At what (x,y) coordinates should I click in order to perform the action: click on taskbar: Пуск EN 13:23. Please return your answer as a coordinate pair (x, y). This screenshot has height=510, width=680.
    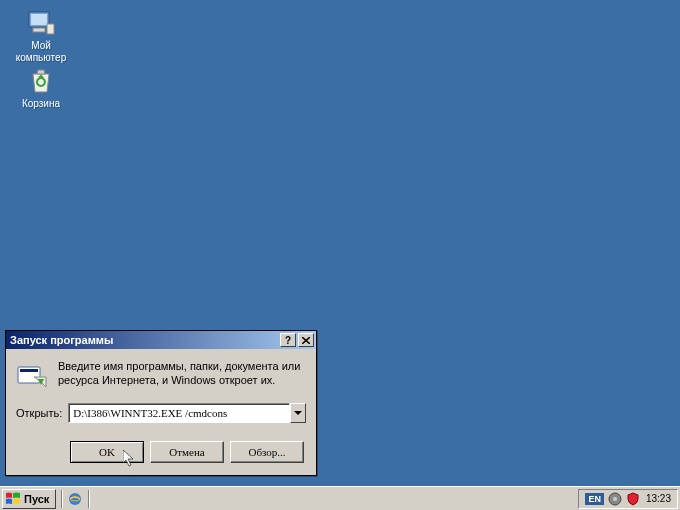
    Looking at the image, I should click on (340, 498).